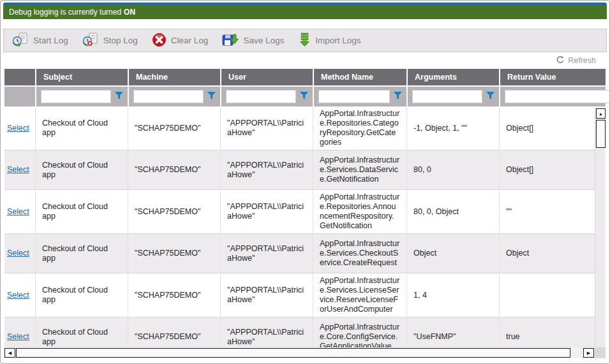 The image size is (610, 364). Describe the element at coordinates (20, 97) in the screenshot. I see `filter-cell-empty` at that location.